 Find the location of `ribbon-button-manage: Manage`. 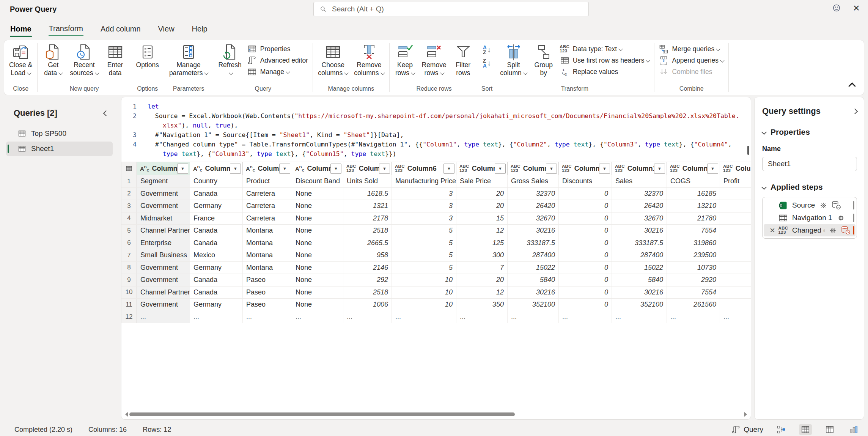

ribbon-button-manage: Manage is located at coordinates (278, 72).